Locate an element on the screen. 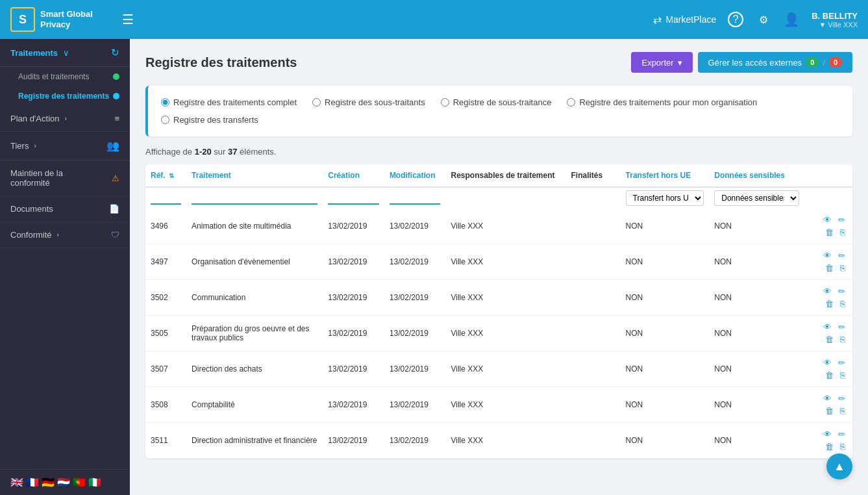  table-row: 3497 Organisation d'évènementiel 13/02/2… is located at coordinates (499, 262).